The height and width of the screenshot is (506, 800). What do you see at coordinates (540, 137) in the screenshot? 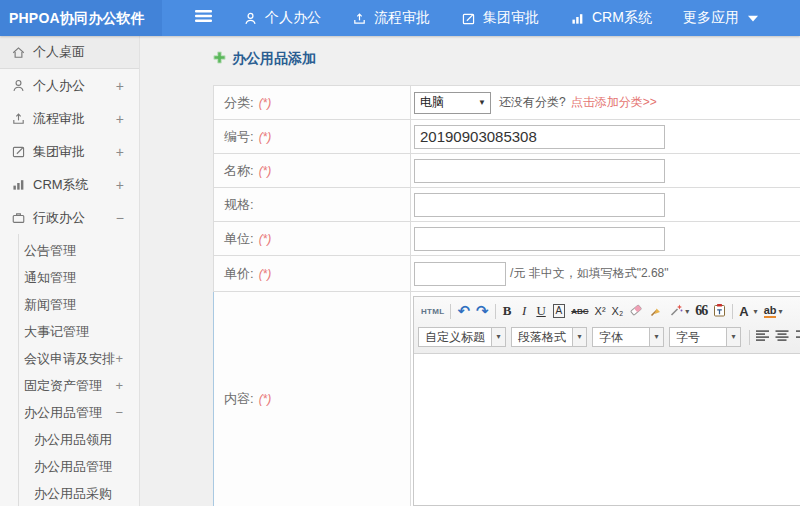
I see `code-input` at bounding box center [540, 137].